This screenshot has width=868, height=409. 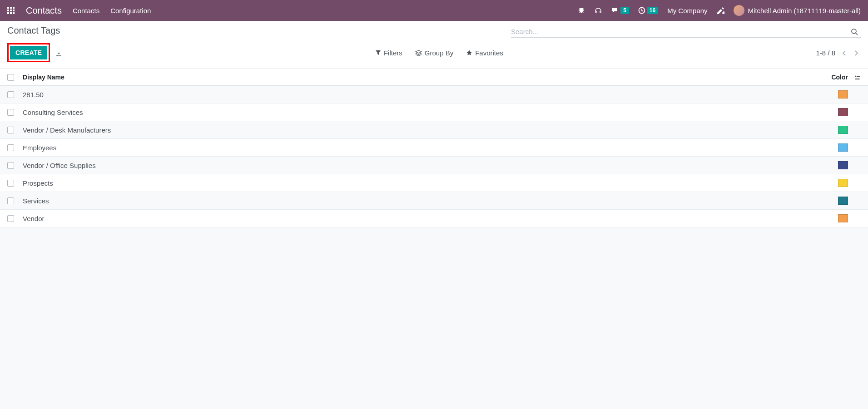 What do you see at coordinates (423, 77) in the screenshot?
I see `header-display-name: Display Name` at bounding box center [423, 77].